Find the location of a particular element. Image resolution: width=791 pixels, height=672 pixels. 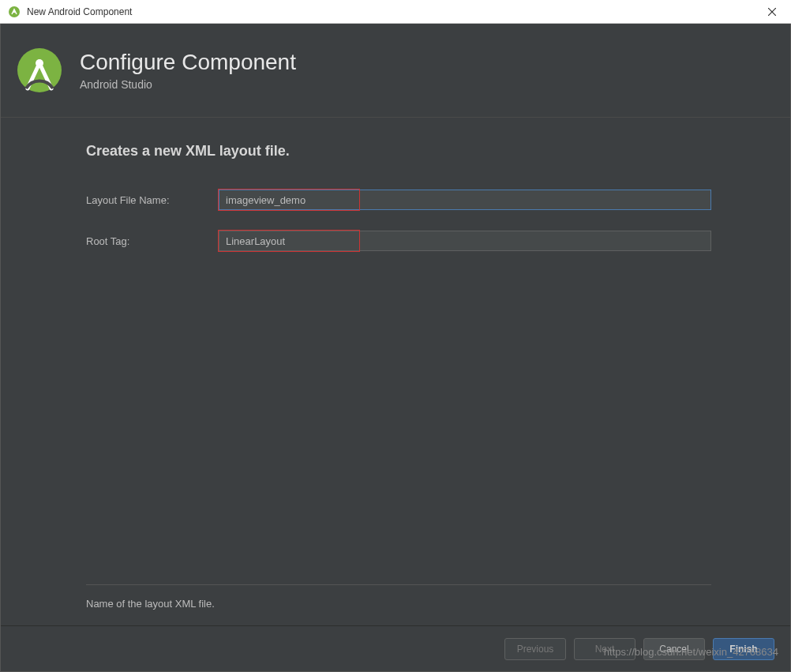

cancel-button: Cancel is located at coordinates (674, 649).